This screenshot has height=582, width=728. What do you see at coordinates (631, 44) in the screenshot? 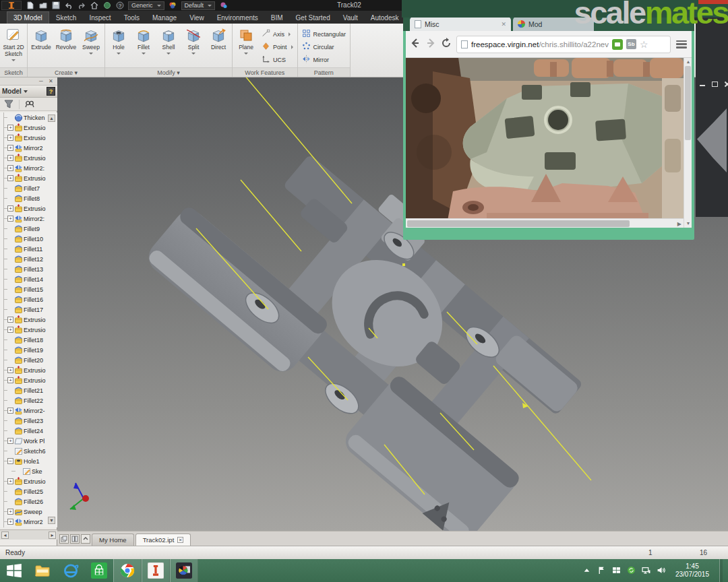
I see `extension-icon-gray: Sb` at bounding box center [631, 44].